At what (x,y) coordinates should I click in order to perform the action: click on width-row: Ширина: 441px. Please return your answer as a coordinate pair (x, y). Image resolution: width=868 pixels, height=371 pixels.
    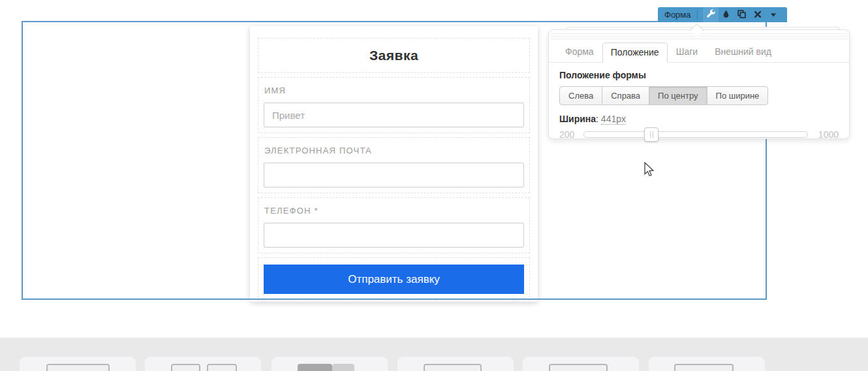
    Looking at the image, I should click on (699, 119).